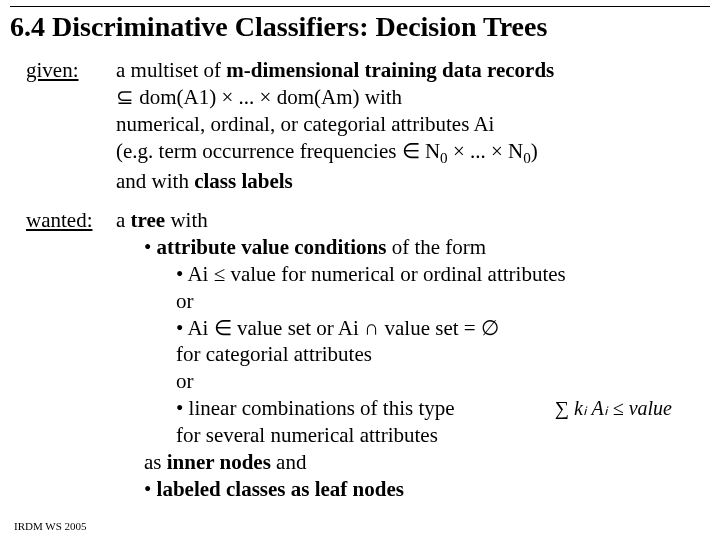 The width and height of the screenshot is (720, 540). I want to click on wanted-l4: or, so click(413, 302).